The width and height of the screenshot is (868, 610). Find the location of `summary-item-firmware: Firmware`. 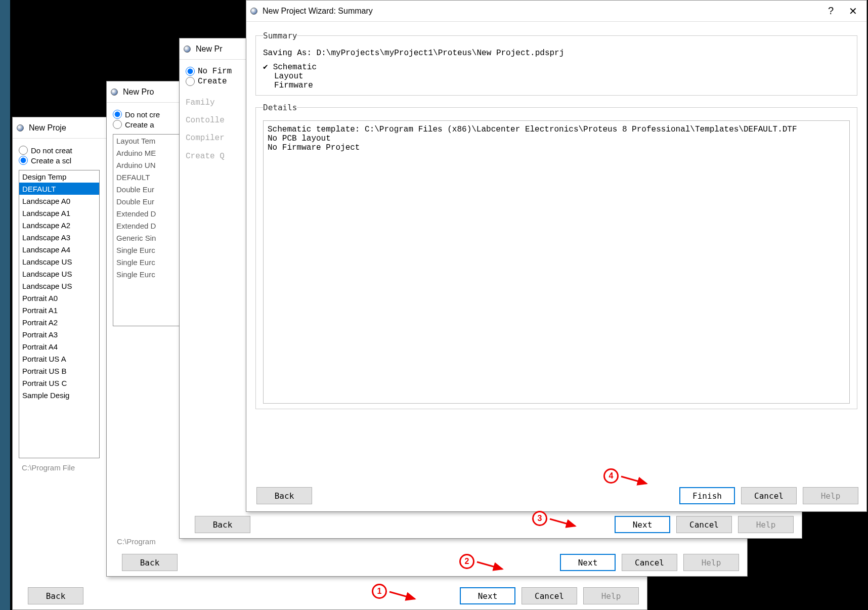

summary-item-firmware: Firmware is located at coordinates (556, 85).